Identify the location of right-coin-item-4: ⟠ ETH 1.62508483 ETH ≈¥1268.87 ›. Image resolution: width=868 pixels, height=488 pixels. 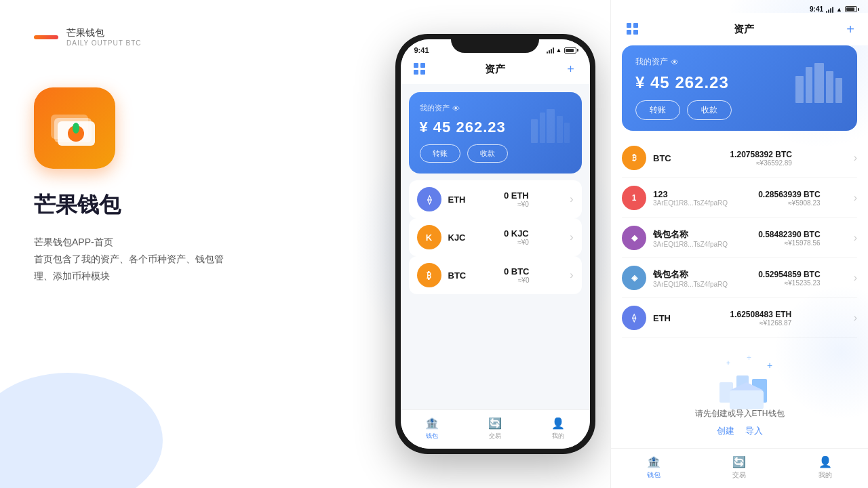
(739, 319).